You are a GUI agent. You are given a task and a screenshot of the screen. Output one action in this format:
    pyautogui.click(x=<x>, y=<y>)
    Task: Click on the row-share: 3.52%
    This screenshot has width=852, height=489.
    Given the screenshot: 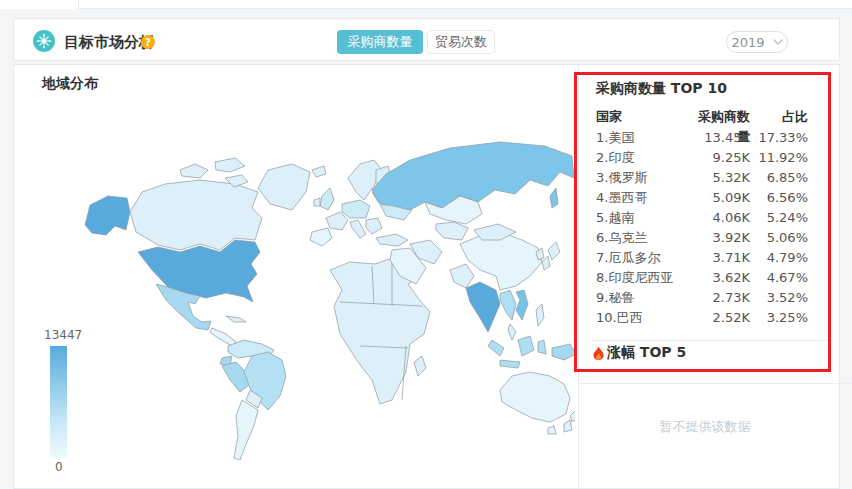 What is the action you would take?
    pyautogui.click(x=779, y=298)
    